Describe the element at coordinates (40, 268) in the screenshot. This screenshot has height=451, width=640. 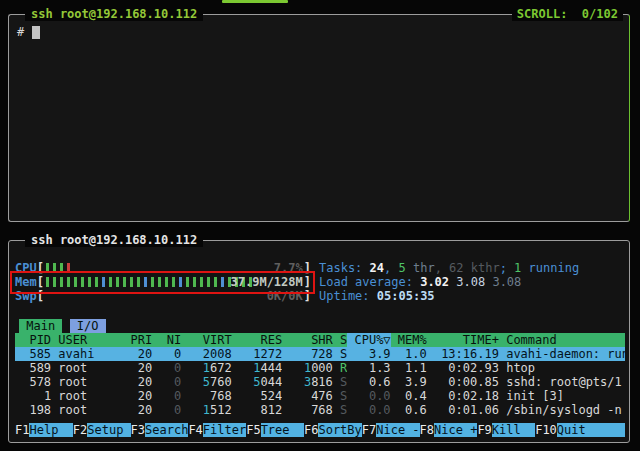
I see `bracket-open: [` at that location.